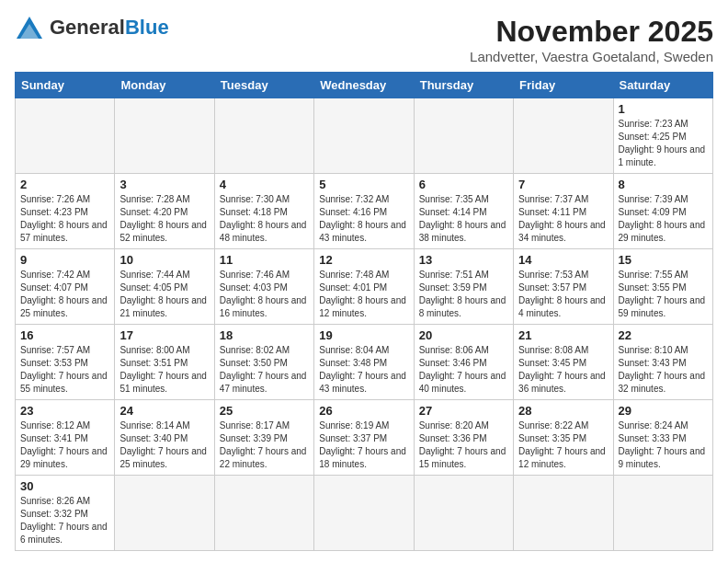 The image size is (728, 563). Describe the element at coordinates (29, 28) in the screenshot. I see `logo-icon` at that location.